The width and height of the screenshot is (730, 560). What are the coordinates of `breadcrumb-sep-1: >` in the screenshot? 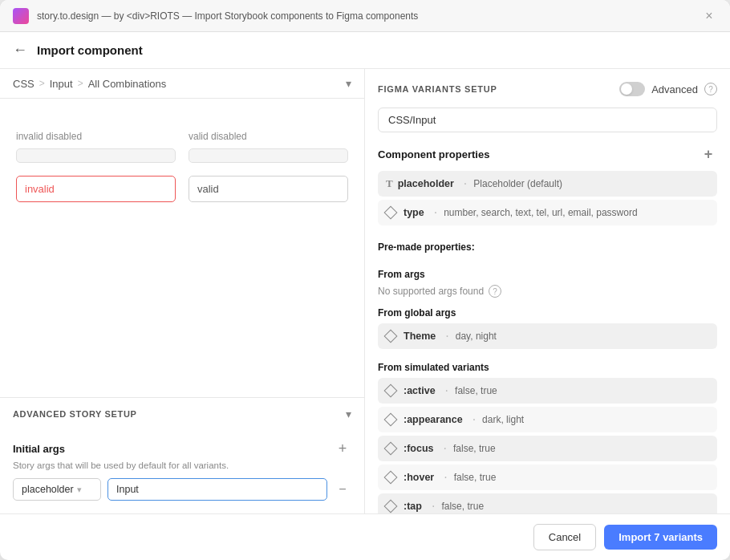 It's located at (42, 83).